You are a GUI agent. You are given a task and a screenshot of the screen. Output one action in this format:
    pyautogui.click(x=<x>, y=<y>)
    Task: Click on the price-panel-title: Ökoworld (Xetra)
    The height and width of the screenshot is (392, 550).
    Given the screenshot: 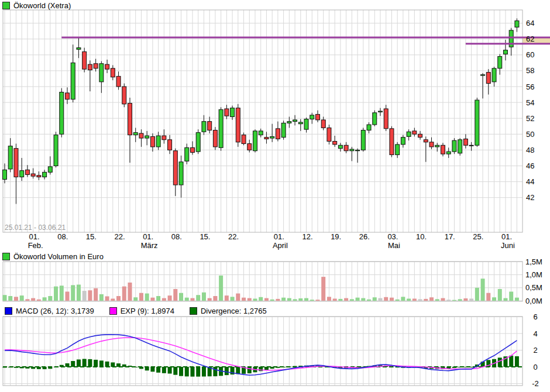 What is the action you would take?
    pyautogui.click(x=36, y=6)
    